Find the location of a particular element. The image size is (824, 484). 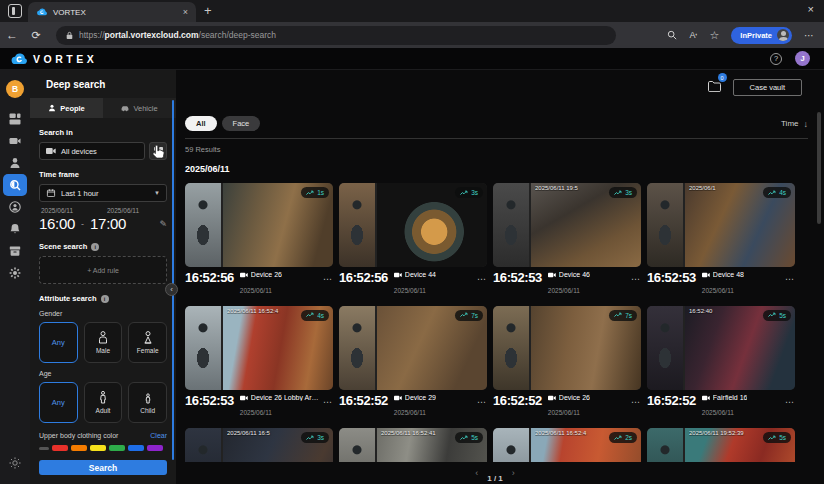

result-card: 7s 16:52:52 Device 29 2025/06/11 ⋯ is located at coordinates (413, 363).